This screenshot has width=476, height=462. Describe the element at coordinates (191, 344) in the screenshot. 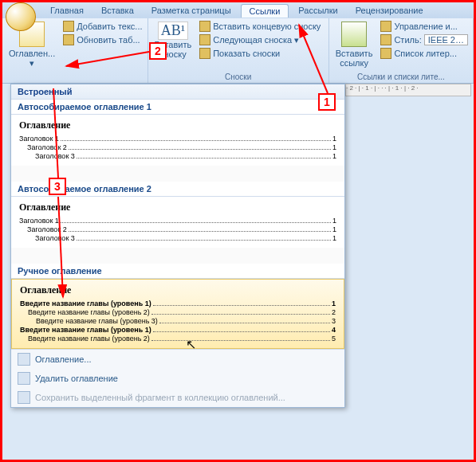

I see `mouse-cursor: ↖` at that location.